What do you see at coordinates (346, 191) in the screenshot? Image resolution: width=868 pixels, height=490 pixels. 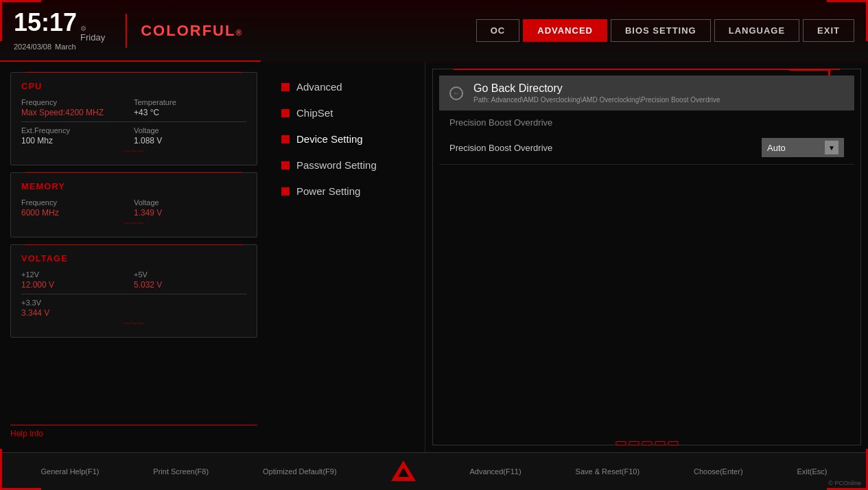 I see `menu-item-power-setting: Power Setting` at bounding box center [346, 191].